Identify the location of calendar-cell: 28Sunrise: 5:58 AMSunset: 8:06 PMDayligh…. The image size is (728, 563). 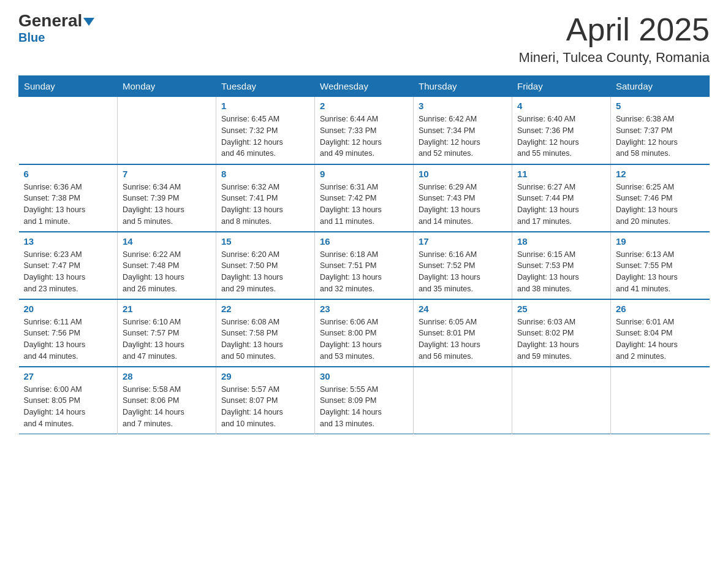
(167, 400).